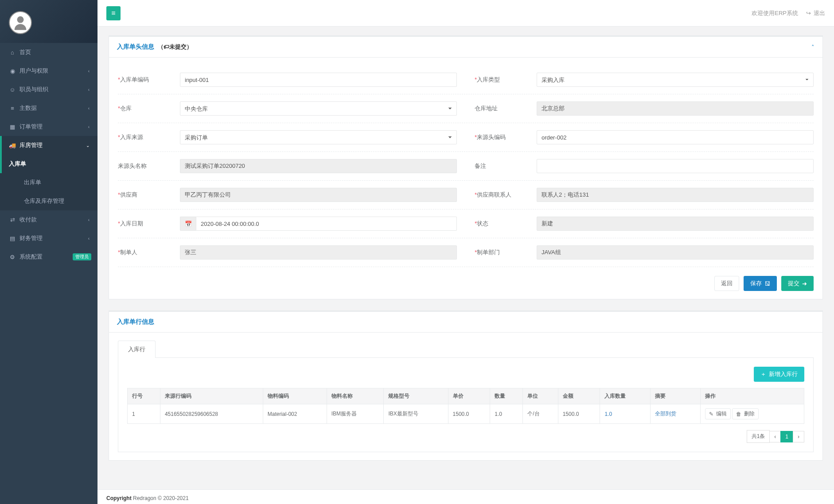  Describe the element at coordinates (34, 89) in the screenshot. I see `nav-label: 职员与组织` at that location.